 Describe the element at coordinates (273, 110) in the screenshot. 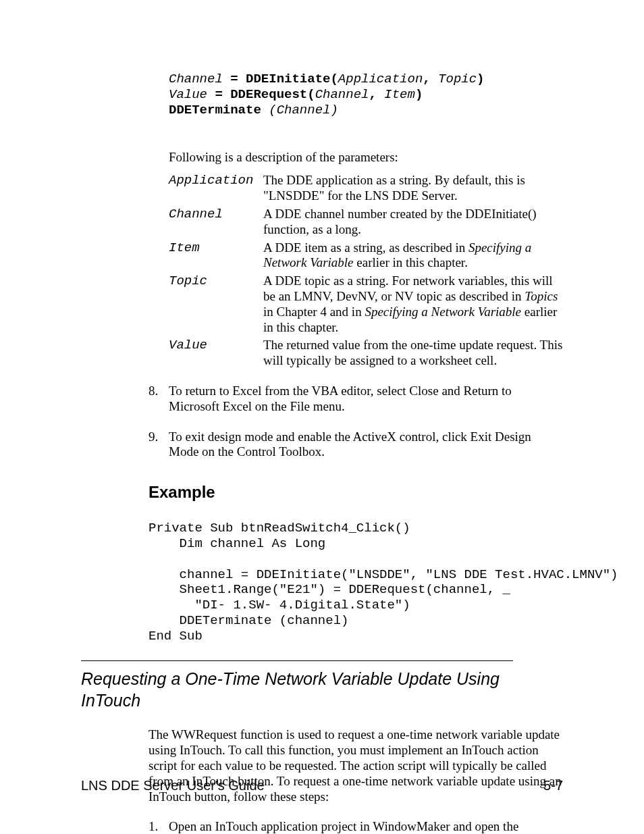

I see `code-token: (` at that location.